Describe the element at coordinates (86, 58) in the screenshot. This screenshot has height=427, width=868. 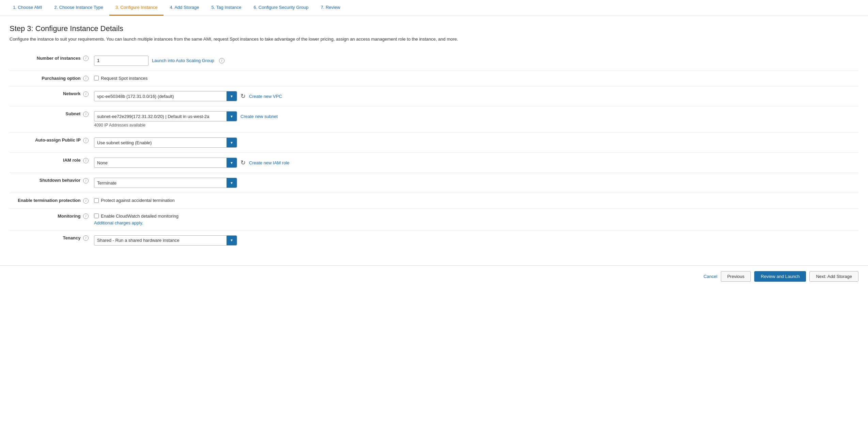
I see `info-icon-number-of-instances: i` at that location.